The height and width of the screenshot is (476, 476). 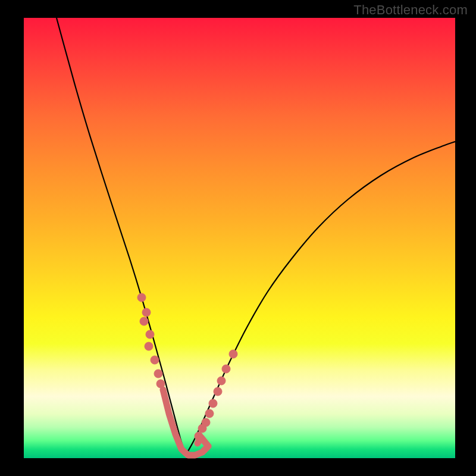 What do you see at coordinates (216, 395) in the screenshot?
I see `dots-right` at bounding box center [216, 395].